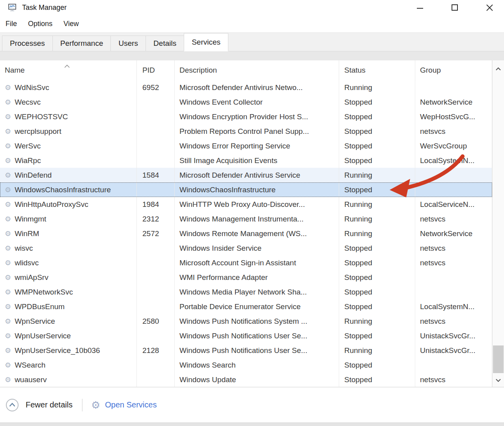  I want to click on tab-users: Users, so click(128, 43).